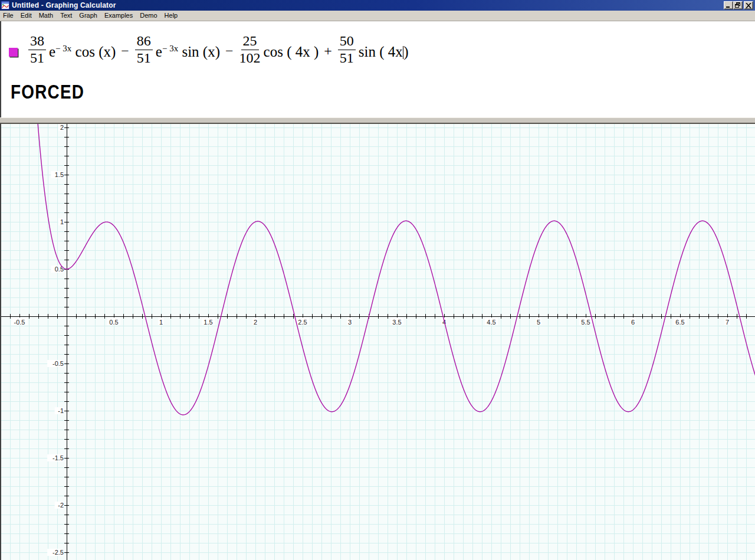 The width and height of the screenshot is (755, 560). I want to click on close-icon, so click(749, 6).